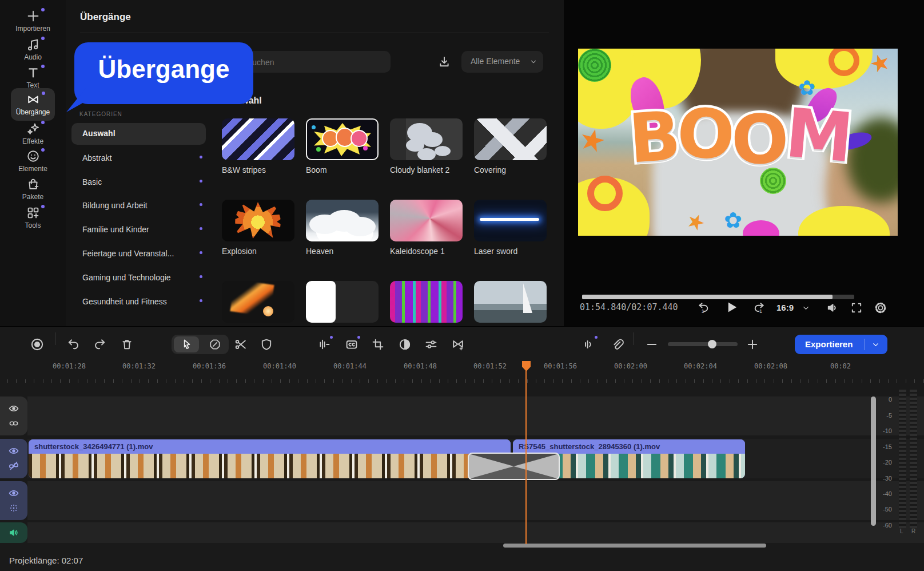 Image resolution: width=924 pixels, height=571 pixels. What do you see at coordinates (142, 182) in the screenshot?
I see `category-item: Basic` at bounding box center [142, 182].